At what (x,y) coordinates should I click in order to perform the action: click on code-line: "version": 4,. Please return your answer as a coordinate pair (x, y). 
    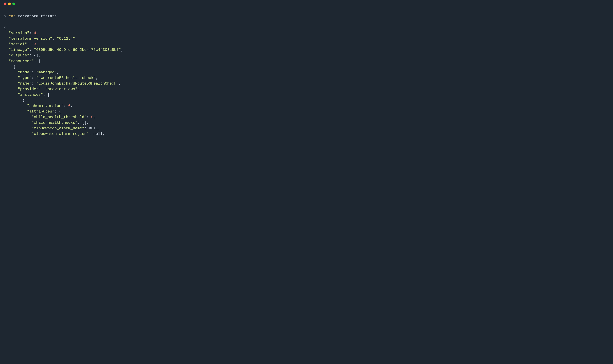
    Looking at the image, I should click on (306, 33).